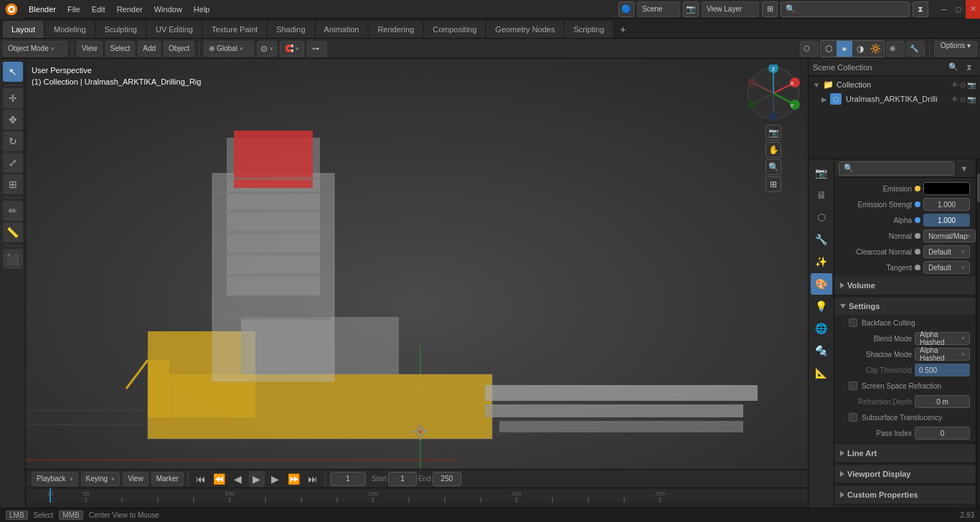 The image size is (980, 522). I want to click on shadow-mode-dropdown: Alpha Hashed ▾, so click(943, 354).